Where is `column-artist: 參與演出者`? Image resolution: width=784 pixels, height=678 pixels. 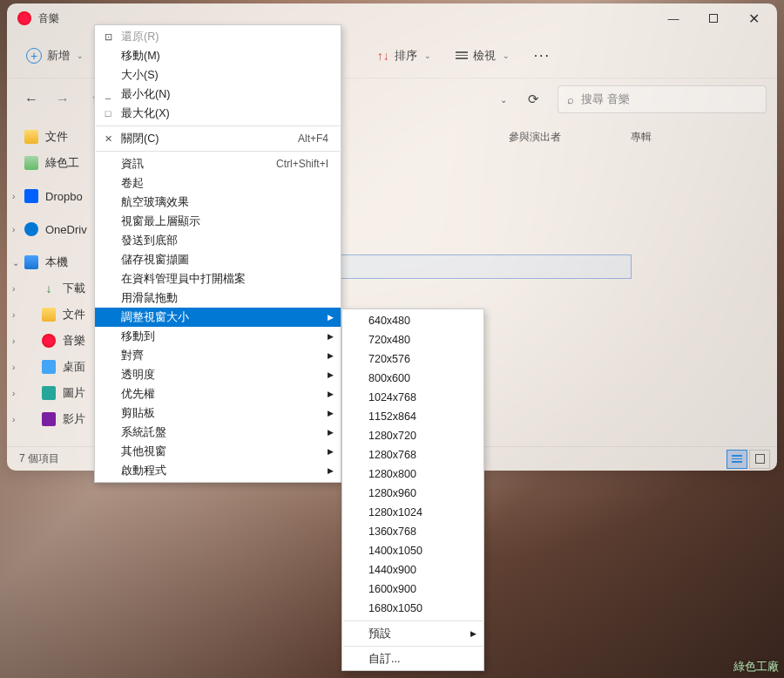
column-artist: 參與演出者 is located at coordinates (570, 138).